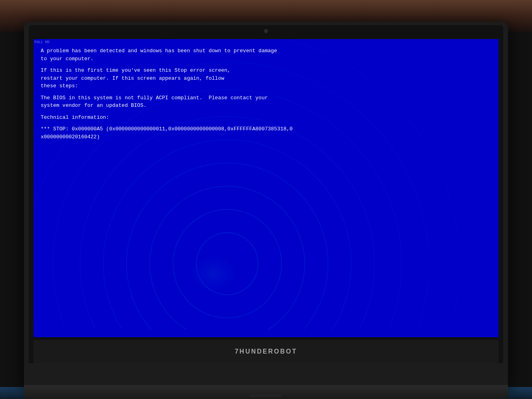 The width and height of the screenshot is (532, 399). I want to click on resolution-label: FULL HD, so click(42, 42).